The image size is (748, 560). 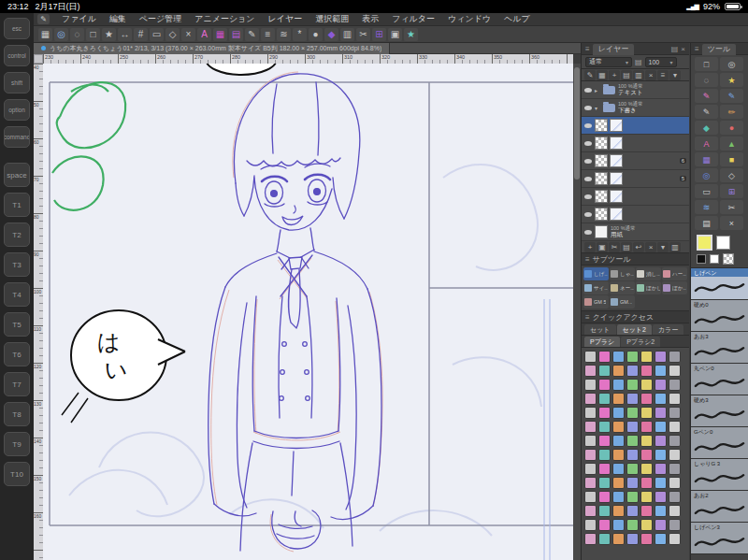 I want to click on menu-item: アニメーション, so click(x=224, y=19).